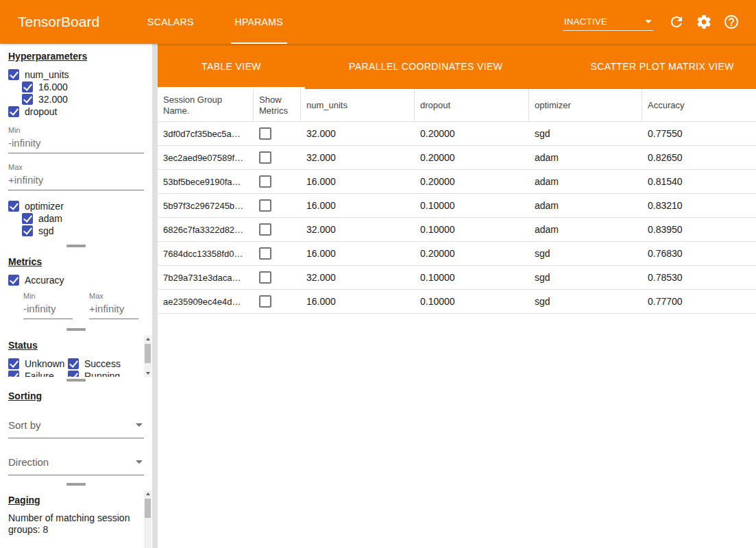 This screenshot has height=548, width=756. I want to click on session-group-name-cell: 7684dcc13358fd0…, so click(206, 253).